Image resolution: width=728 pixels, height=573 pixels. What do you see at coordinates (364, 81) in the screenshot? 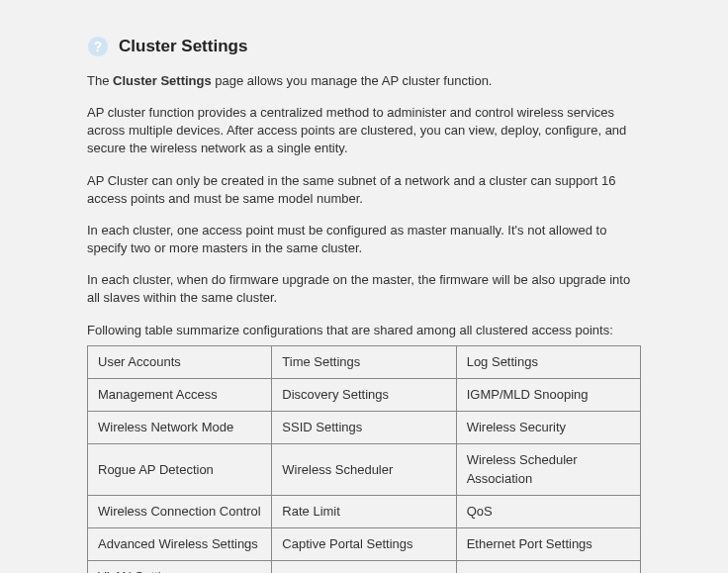
I see `intro-paragraph-1: The Cluster Settings page allows you man…` at bounding box center [364, 81].